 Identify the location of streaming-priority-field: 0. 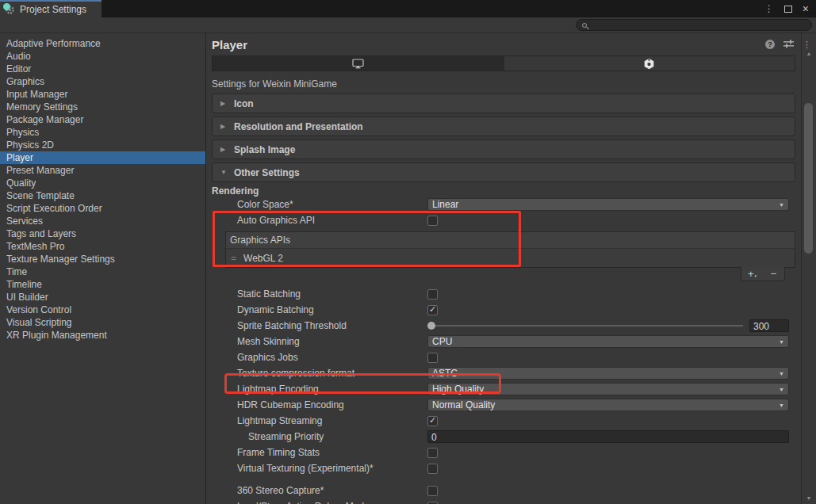
(608, 437).